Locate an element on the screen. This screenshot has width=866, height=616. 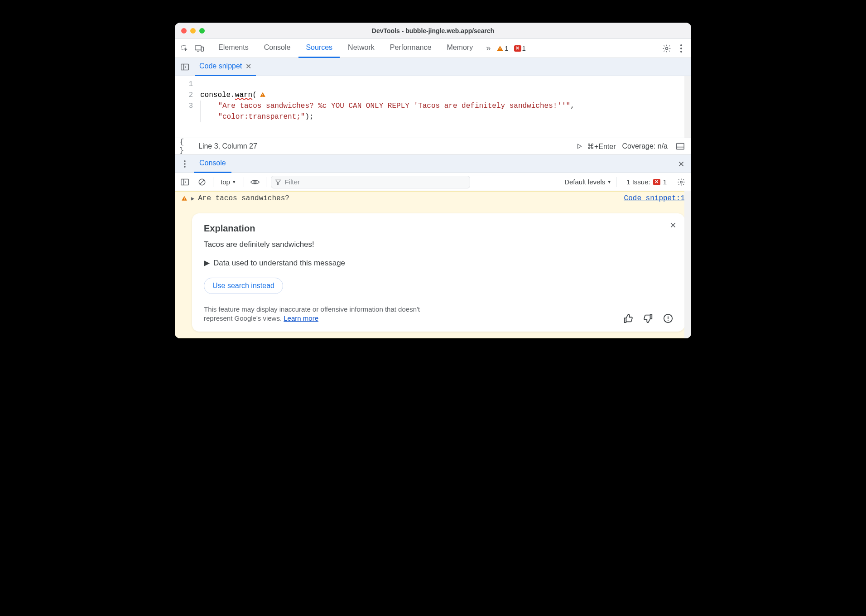
code-content: console.warn( "Are tacos sandwiches? %c … is located at coordinates (446, 106).